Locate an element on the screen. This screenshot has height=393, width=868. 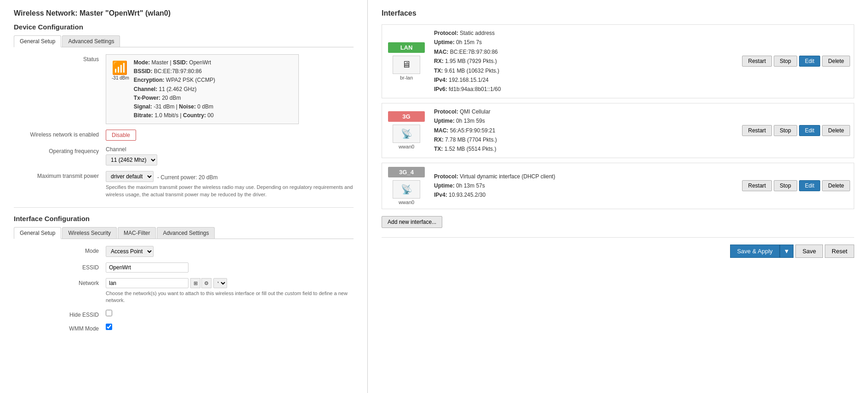
3g-badge-label: 3G is located at coordinates (406, 117).